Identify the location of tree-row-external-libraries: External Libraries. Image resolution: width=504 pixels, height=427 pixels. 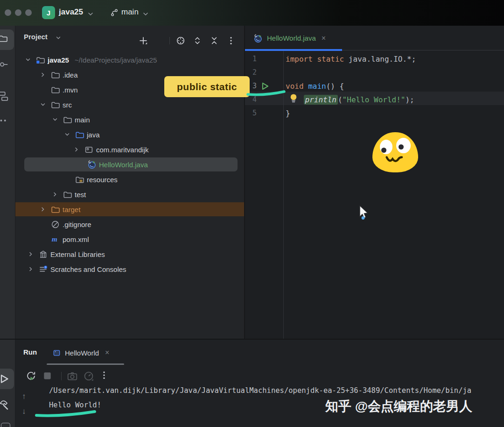
(130, 254).